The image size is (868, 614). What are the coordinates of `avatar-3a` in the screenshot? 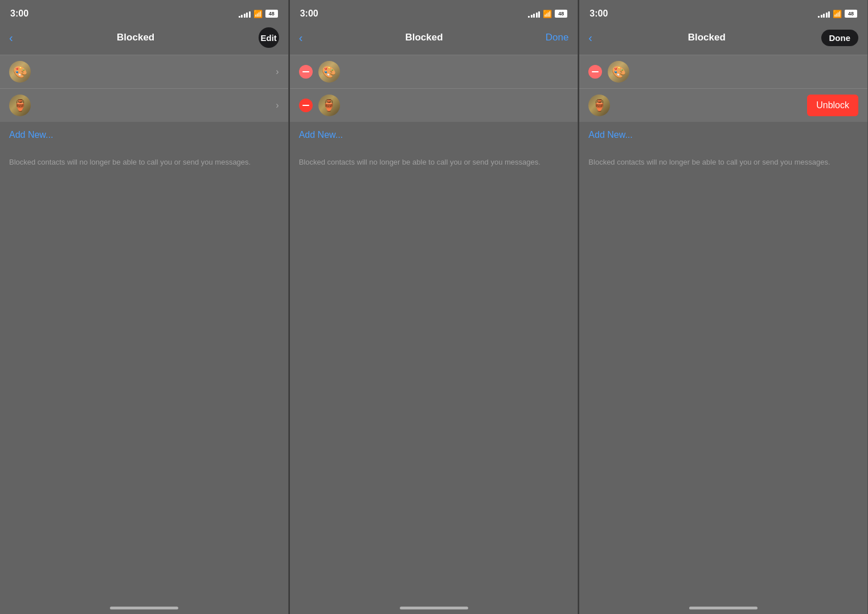 It's located at (619, 72).